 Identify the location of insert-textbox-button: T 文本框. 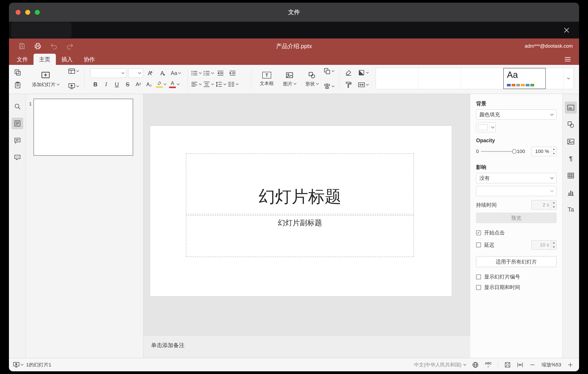
(267, 79).